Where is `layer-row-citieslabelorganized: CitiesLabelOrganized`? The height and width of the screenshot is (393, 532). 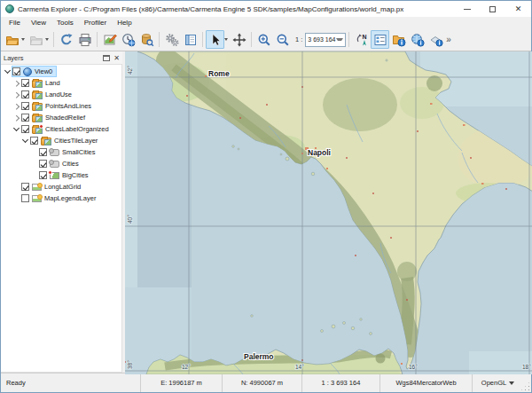 layer-row-citieslabelorganized: CitiesLabelOrganized is located at coordinates (61, 130).